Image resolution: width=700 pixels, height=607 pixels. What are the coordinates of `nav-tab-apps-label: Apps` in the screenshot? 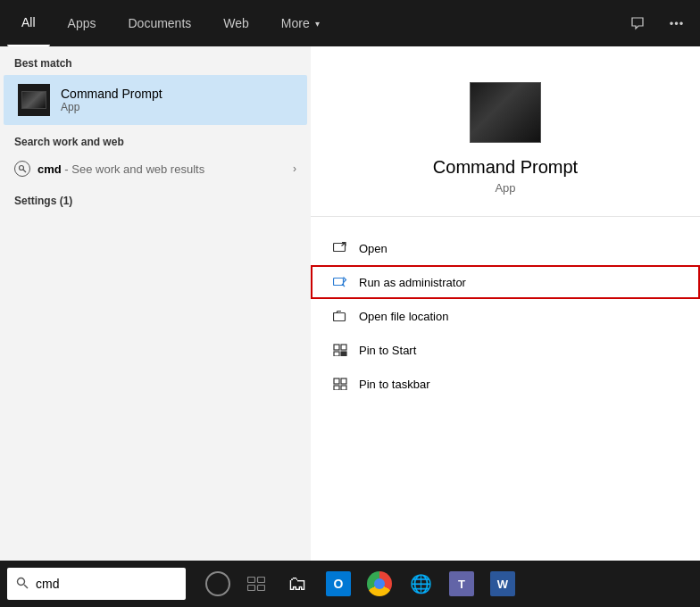 It's located at (82, 23).